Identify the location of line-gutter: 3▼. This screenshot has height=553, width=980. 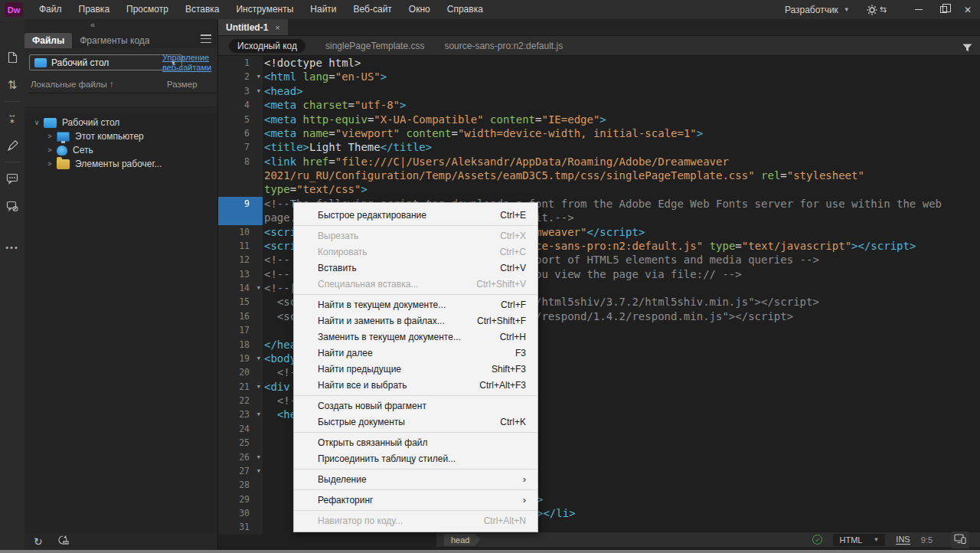
(240, 91).